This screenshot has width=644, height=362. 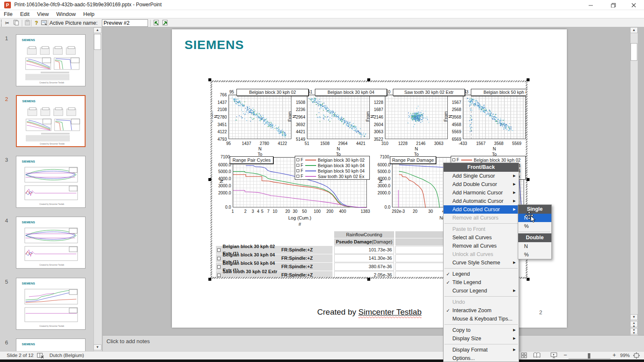 I want to click on context-menu-item-unlock-all-curves: Unlock all Curves, so click(x=481, y=254).